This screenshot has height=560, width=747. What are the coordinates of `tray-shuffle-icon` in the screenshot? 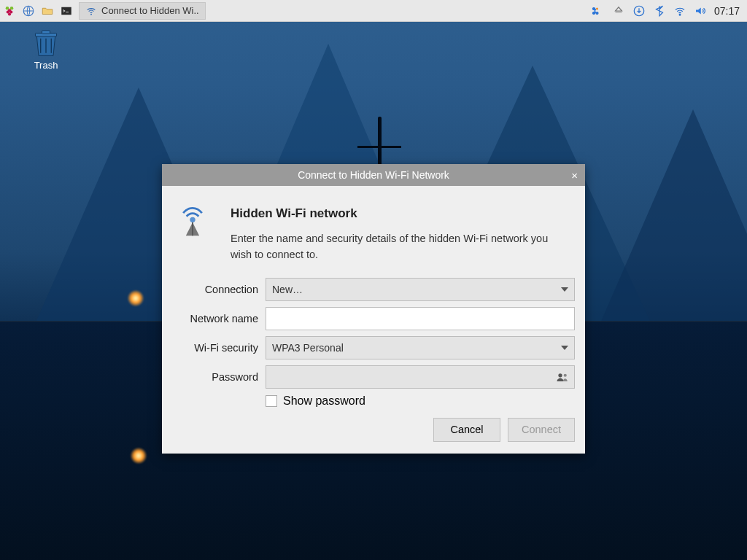 It's located at (598, 11).